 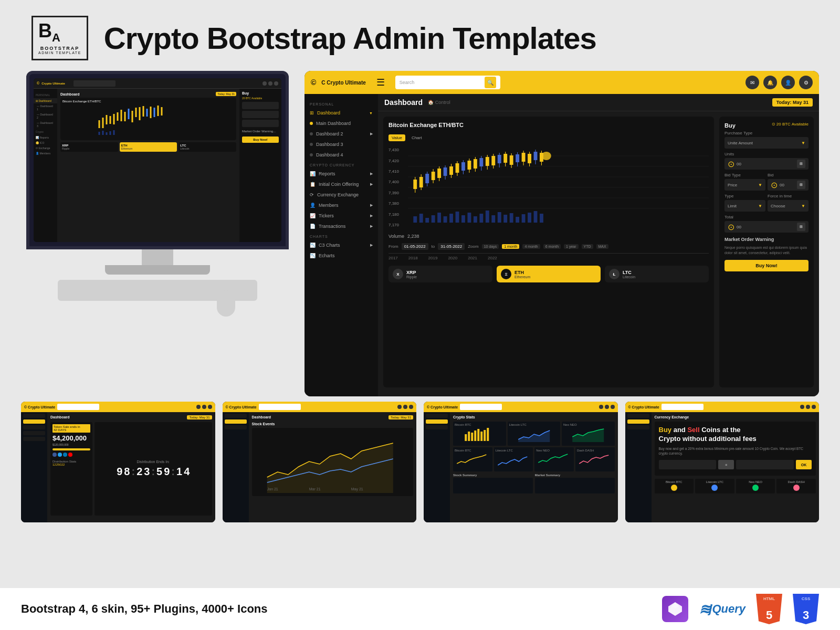 What do you see at coordinates (629, 277) in the screenshot?
I see `ltc-name: Litecoin` at bounding box center [629, 277].